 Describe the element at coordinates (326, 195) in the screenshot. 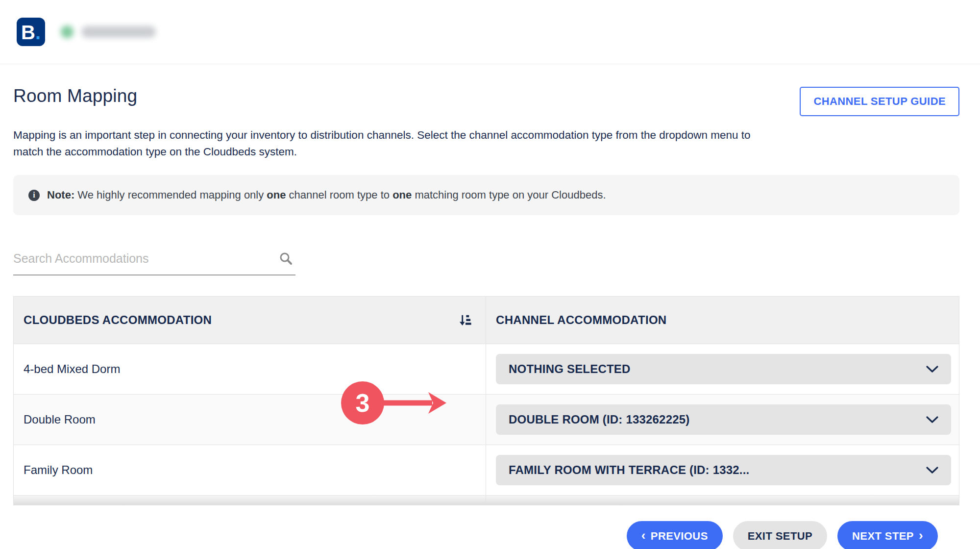

I see `note-text: Note: We highly recommended mapping only…` at that location.